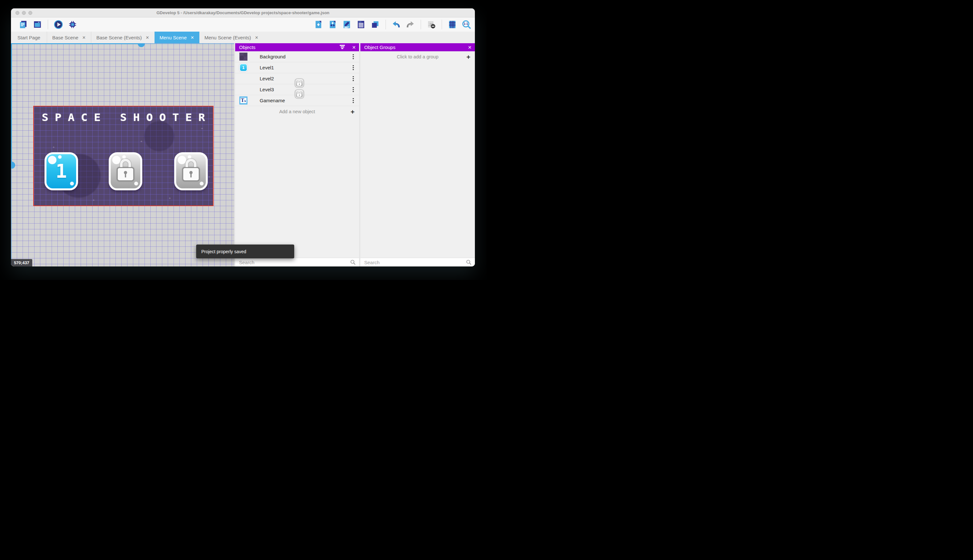 This screenshot has height=560, width=973. I want to click on tab-label: Menu Scene (Events), so click(228, 38).